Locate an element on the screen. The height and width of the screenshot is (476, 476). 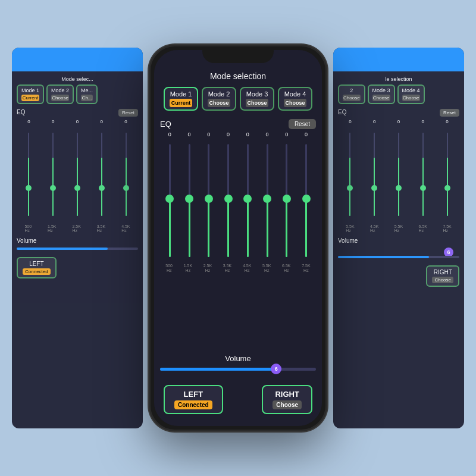
phone-right-device-sub: Choose is located at coordinates (287, 405).